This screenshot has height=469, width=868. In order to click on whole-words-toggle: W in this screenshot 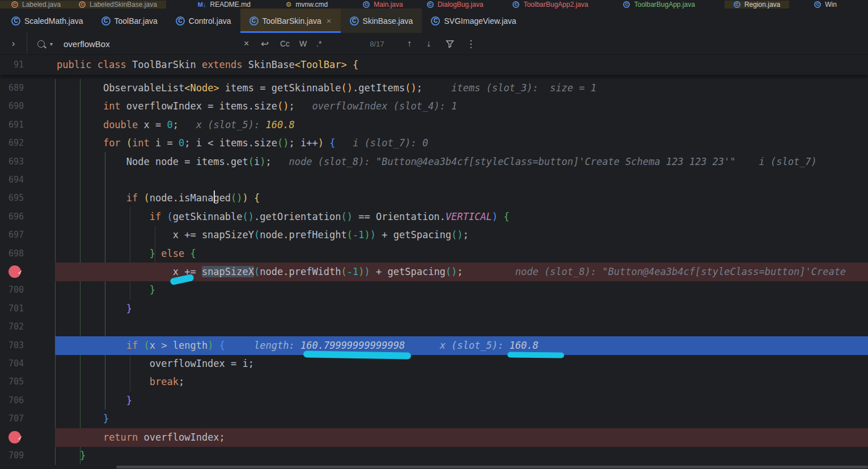, I will do `click(303, 44)`.